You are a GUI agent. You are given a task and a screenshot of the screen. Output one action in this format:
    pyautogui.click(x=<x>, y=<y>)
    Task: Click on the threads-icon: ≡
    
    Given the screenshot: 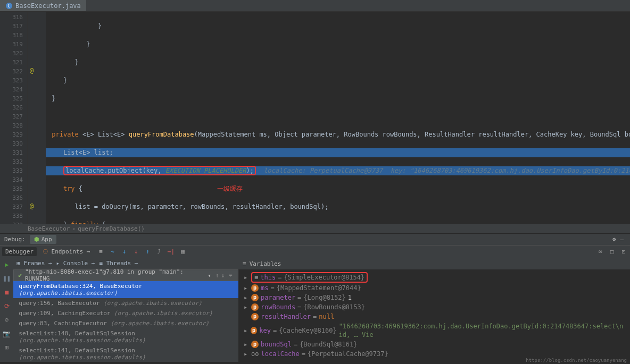 What is the action you would take?
    pyautogui.click(x=101, y=252)
    